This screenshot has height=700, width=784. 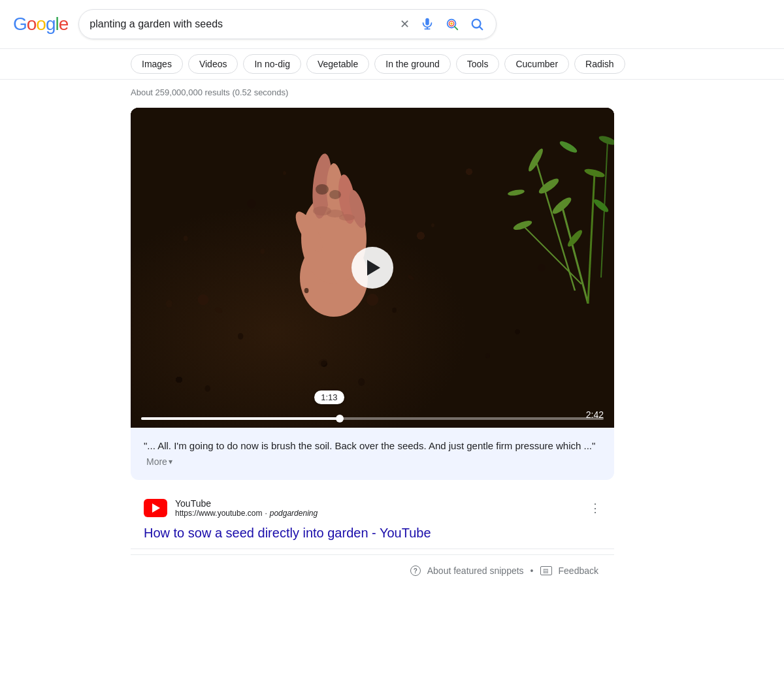 What do you see at coordinates (427, 24) in the screenshot?
I see `mic-icon` at bounding box center [427, 24].